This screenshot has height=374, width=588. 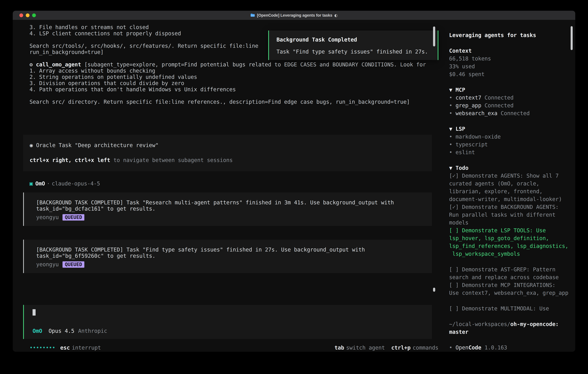 I want to click on text-segment: master, so click(x=459, y=332).